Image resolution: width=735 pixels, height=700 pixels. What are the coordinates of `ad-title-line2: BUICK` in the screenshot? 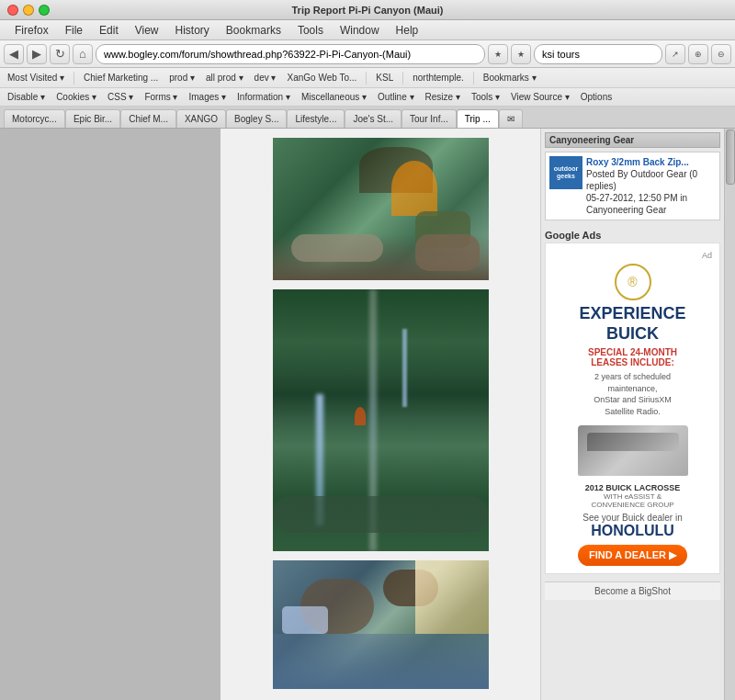 It's located at (632, 334).